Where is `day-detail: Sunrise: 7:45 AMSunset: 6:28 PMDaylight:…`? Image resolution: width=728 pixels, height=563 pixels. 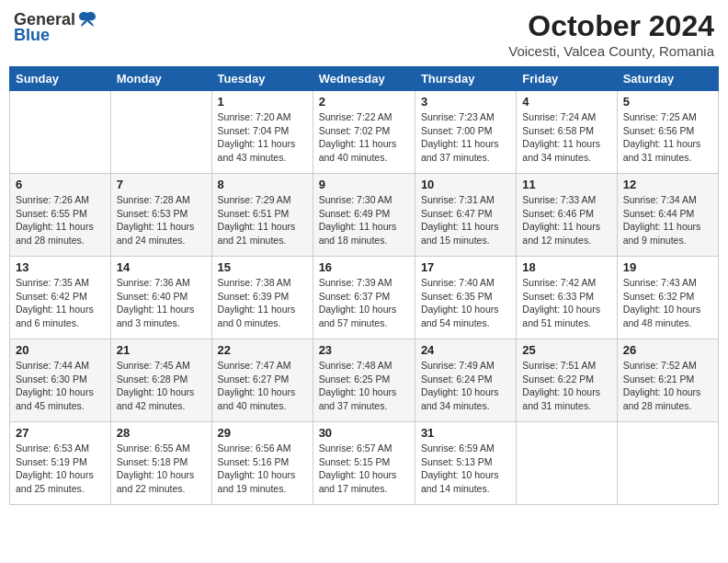 day-detail: Sunrise: 7:45 AMSunset: 6:28 PMDaylight:… is located at coordinates (162, 386).